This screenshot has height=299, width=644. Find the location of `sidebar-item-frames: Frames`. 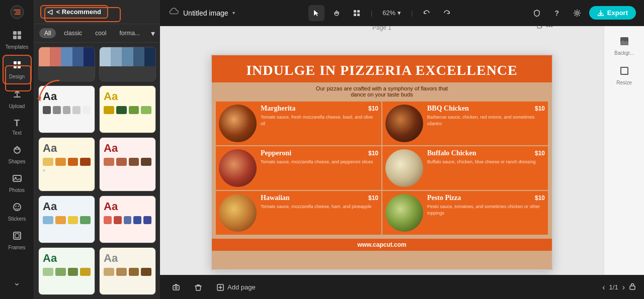

sidebar-item-frames: Frames is located at coordinates (17, 240).